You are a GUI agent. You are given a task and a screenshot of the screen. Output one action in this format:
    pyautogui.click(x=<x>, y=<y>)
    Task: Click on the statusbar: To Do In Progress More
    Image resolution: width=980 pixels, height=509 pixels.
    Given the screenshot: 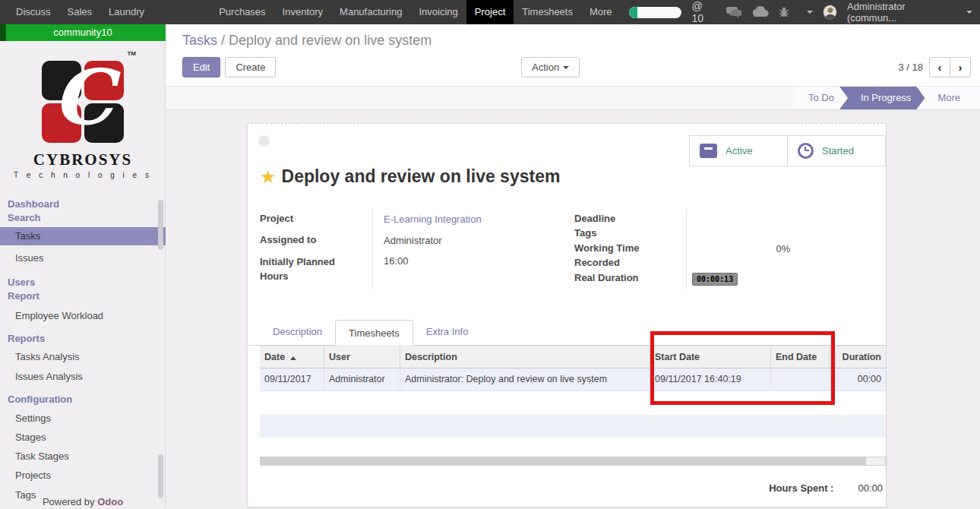 What is the action you would take?
    pyautogui.click(x=573, y=98)
    